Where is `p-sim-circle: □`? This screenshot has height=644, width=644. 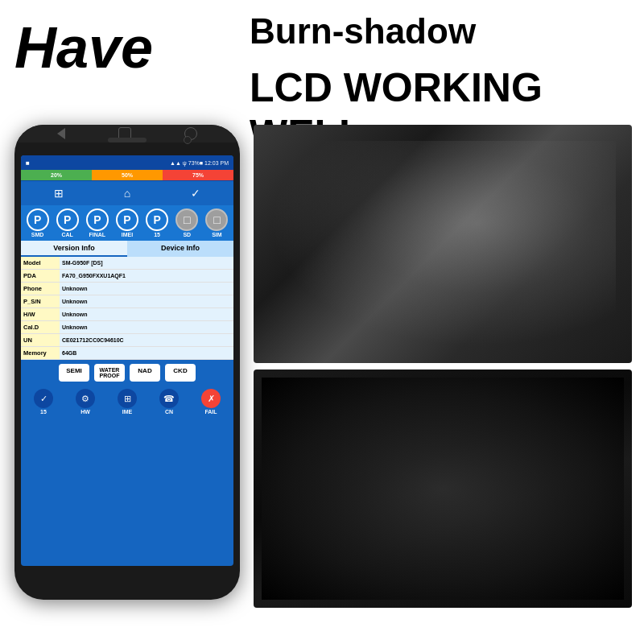 p-sim-circle: □ is located at coordinates (217, 220).